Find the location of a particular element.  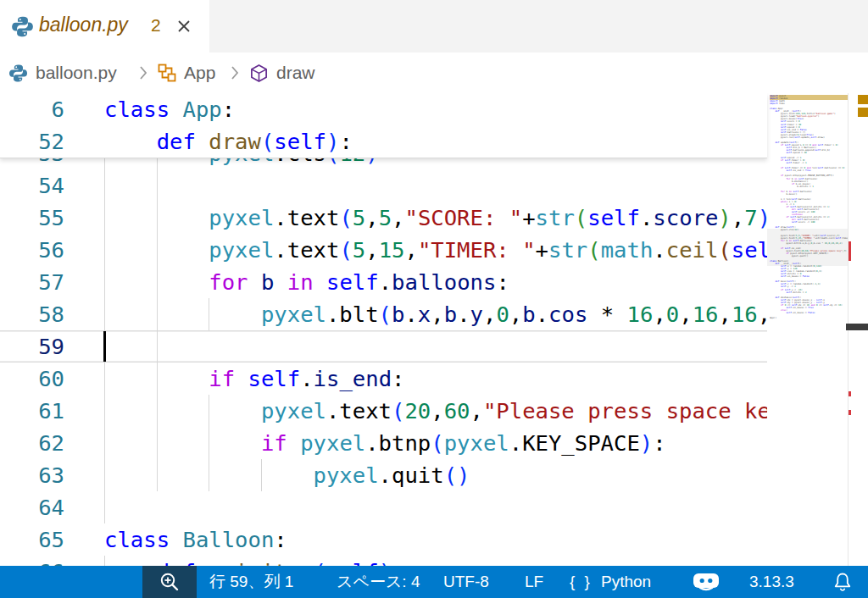

line-number: 63 is located at coordinates (32, 475).